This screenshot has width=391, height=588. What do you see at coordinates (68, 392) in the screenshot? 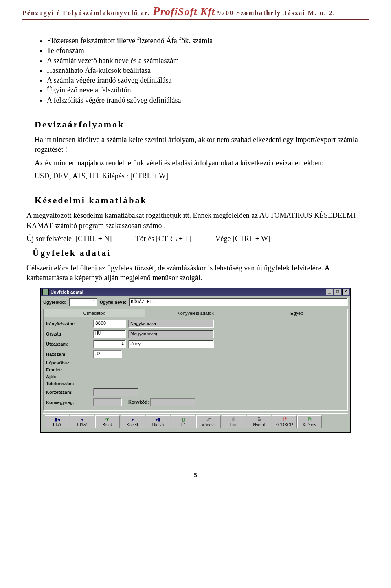
I see `korzetszam-label: Körzetszám:` at bounding box center [68, 392].